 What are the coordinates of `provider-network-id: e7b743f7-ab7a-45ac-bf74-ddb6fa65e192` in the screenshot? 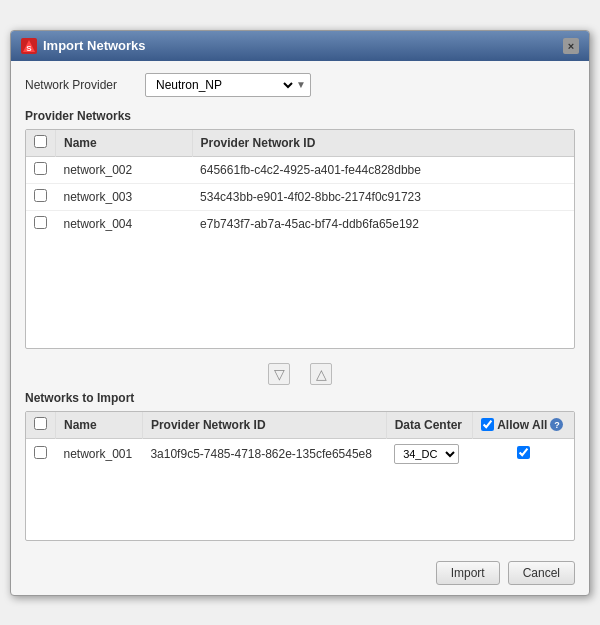 It's located at (383, 224).